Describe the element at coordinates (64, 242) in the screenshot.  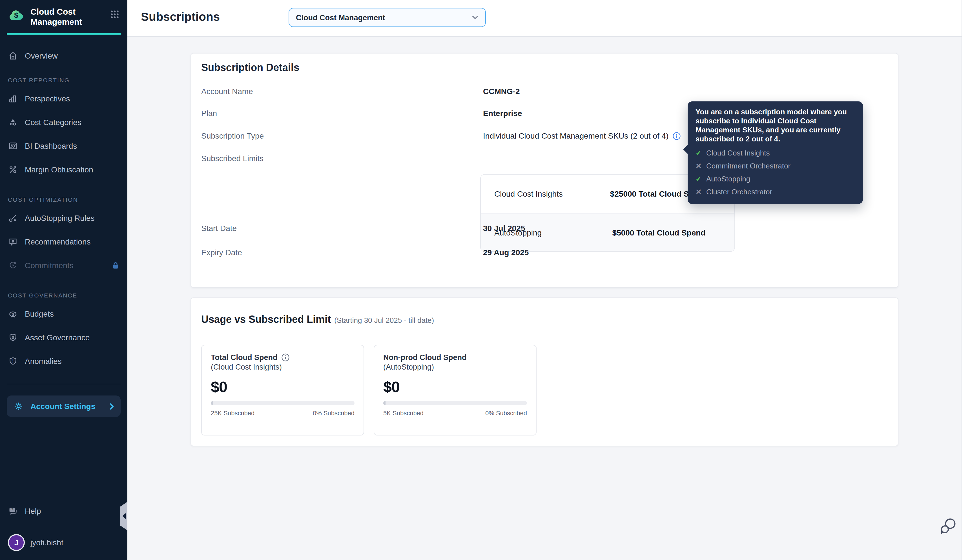
I see `sidebar-item-recommendations: Recommendations` at that location.